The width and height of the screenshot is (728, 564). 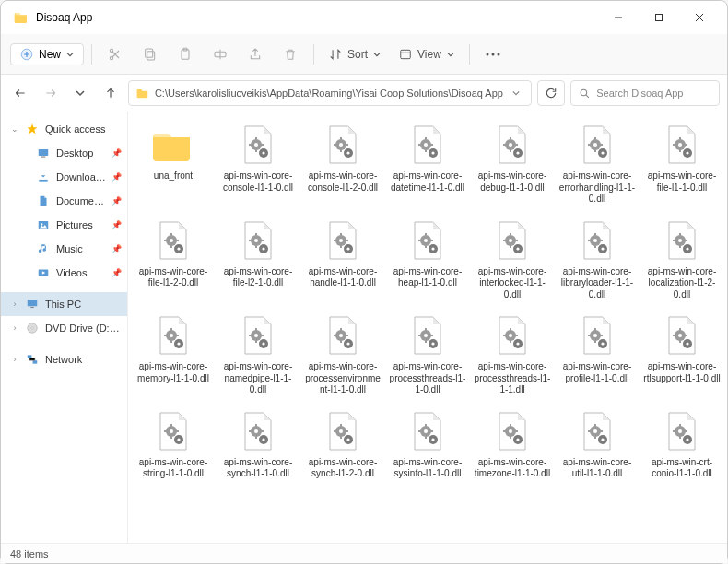 What do you see at coordinates (343, 260) in the screenshot?
I see `file-item: api-ms-win-core-handle-l1-1-0.dll` at bounding box center [343, 260].